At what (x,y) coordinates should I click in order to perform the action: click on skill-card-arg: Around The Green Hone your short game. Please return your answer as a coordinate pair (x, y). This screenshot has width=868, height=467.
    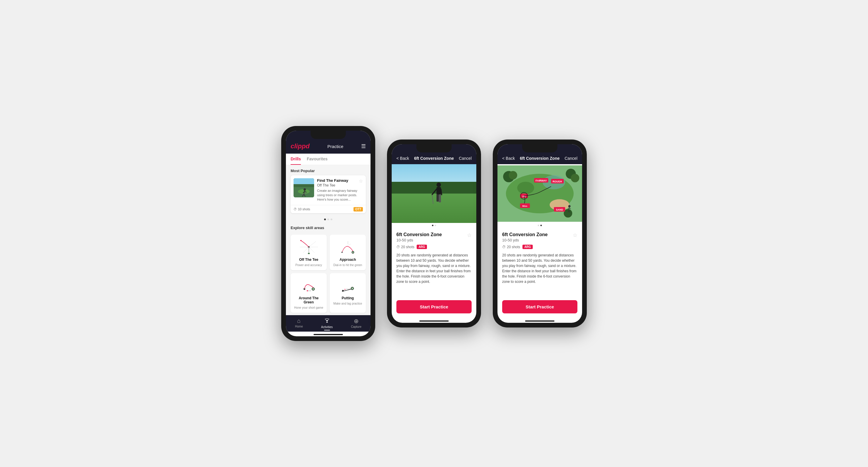
    Looking at the image, I should click on (309, 293).